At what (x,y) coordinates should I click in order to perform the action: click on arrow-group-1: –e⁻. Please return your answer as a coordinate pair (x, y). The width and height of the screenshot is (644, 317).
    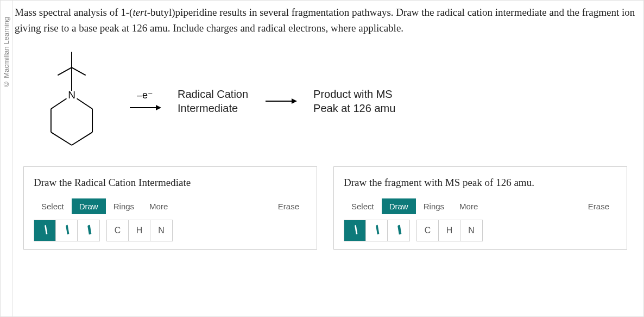
    Looking at the image, I should click on (145, 101).